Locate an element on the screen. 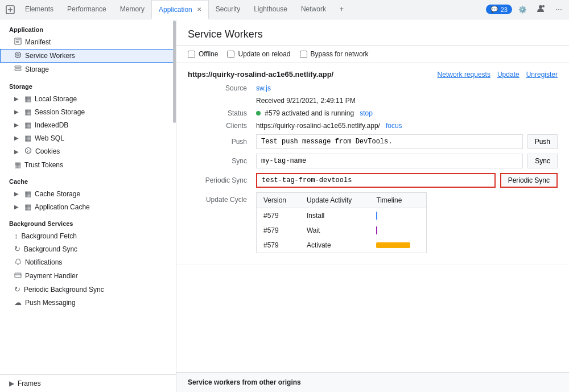 The image size is (569, 392). sidebar-item-payment-handler-label: Payment Handler is located at coordinates (51, 276).